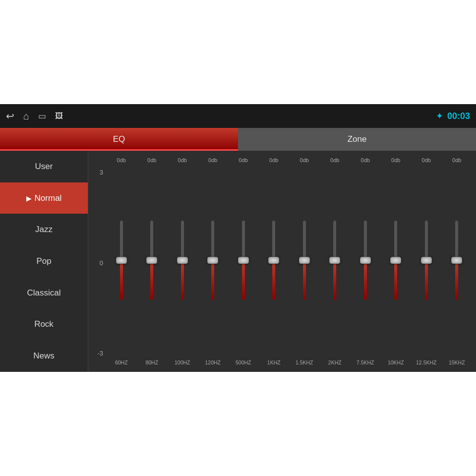 Image resolution: width=476 pixels, height=476 pixels. Describe the element at coordinates (119, 139) in the screenshot. I see `tab-eq: EQ` at that location.